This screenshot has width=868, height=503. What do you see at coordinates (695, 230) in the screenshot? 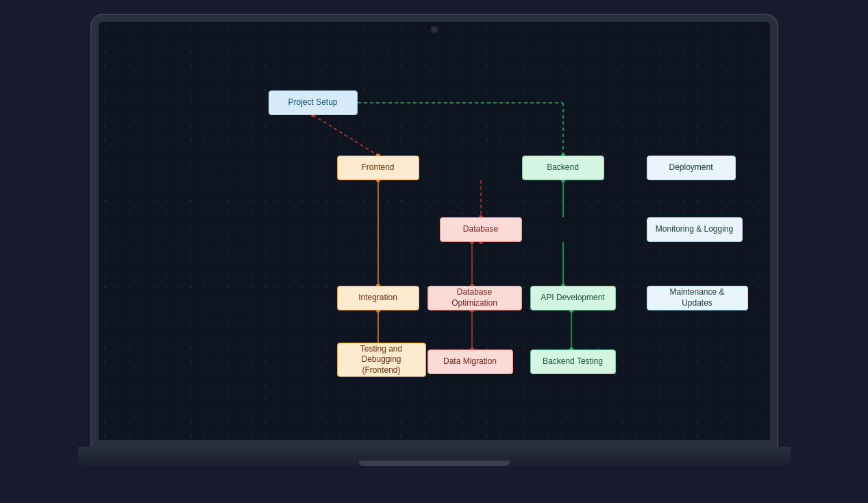
I see `node-monitoring: Monitoring & Logging` at bounding box center [695, 230].